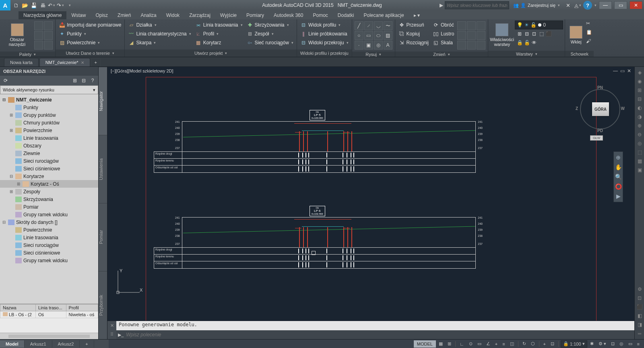 Image resolution: width=644 pixels, height=348 pixels. What do you see at coordinates (636, 5) in the screenshot?
I see `window-close: ✕` at bounding box center [636, 5].